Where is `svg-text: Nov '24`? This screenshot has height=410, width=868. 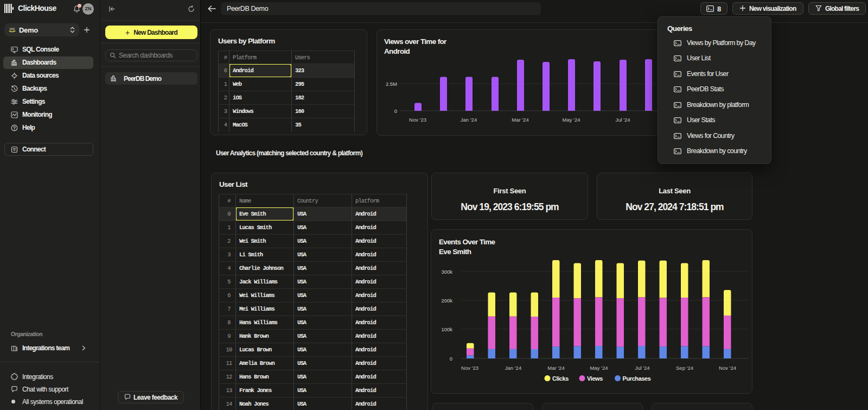
svg-text: Nov '24 is located at coordinates (727, 368).